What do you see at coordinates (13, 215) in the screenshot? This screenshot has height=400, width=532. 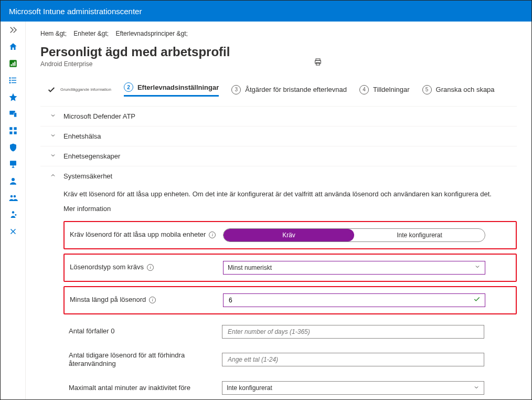 I see `tenant-icon` at bounding box center [13, 215].